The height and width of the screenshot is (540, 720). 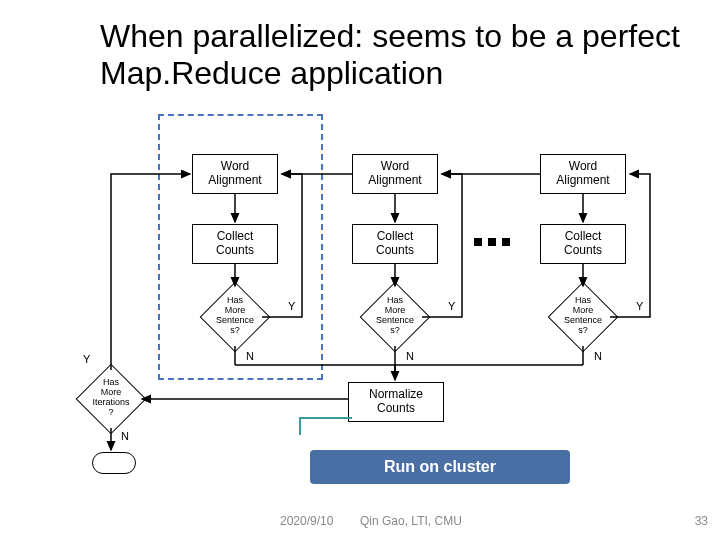 I want to click on word-alignment-box-3: Word Alignment, so click(x=583, y=174).